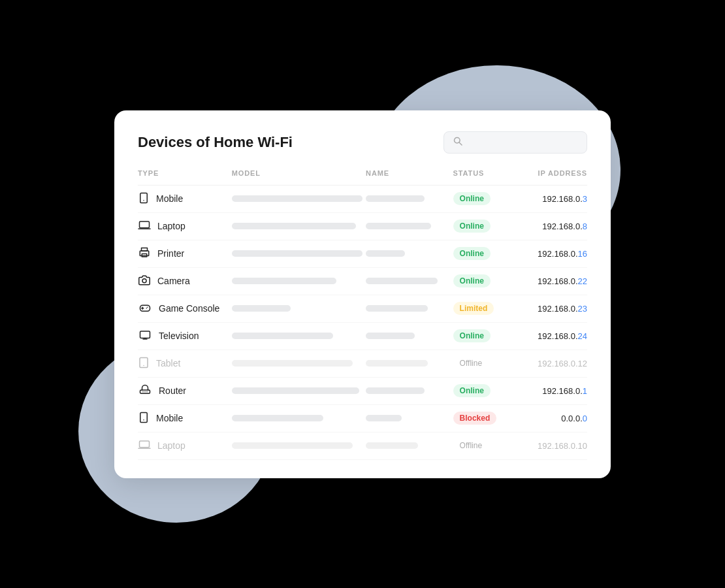 The height and width of the screenshot is (588, 725). What do you see at coordinates (550, 226) in the screenshot?
I see `ip-cell: 192.168.0.8` at bounding box center [550, 226].